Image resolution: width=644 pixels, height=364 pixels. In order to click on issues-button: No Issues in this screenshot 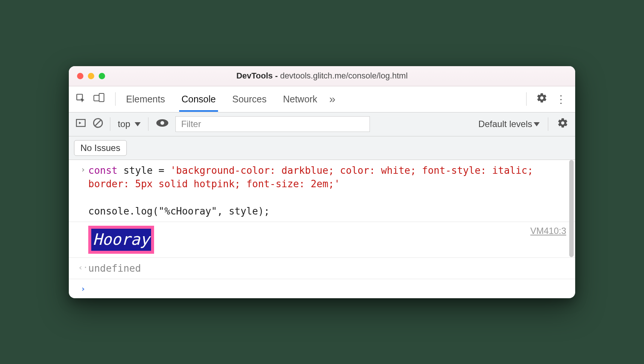, I will do `click(100, 148)`.